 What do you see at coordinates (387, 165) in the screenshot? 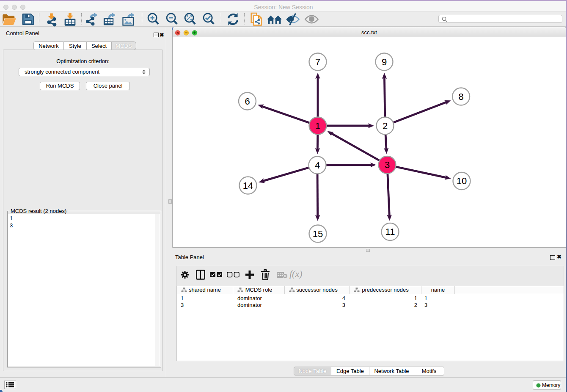
I see `svg-text: 3` at bounding box center [387, 165].